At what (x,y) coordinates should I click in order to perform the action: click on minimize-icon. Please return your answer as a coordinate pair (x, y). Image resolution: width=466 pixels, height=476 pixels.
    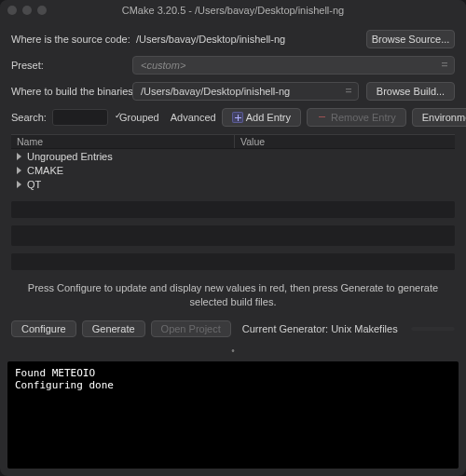
    Looking at the image, I should click on (27, 10).